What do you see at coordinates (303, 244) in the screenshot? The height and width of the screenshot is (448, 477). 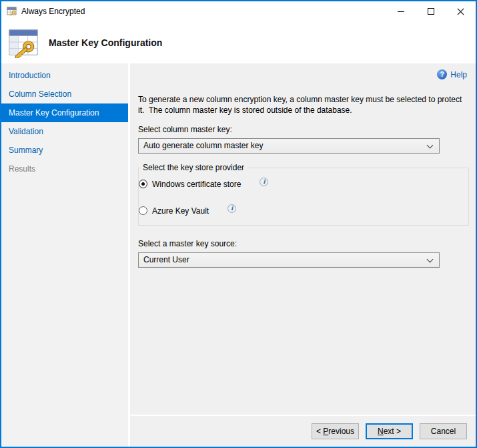 I see `master-key-source-label: Select a master key source:` at bounding box center [303, 244].